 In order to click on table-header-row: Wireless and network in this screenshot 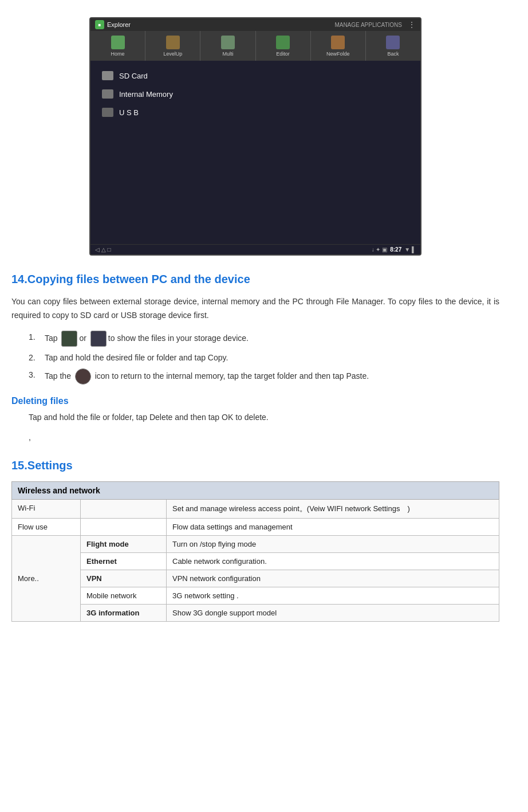, I will do `click(255, 491)`.